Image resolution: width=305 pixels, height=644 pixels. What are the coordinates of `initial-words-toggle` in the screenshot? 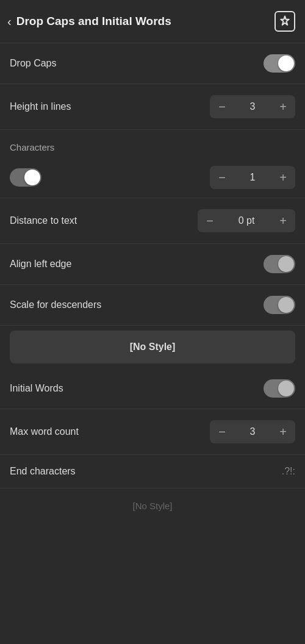 It's located at (279, 388).